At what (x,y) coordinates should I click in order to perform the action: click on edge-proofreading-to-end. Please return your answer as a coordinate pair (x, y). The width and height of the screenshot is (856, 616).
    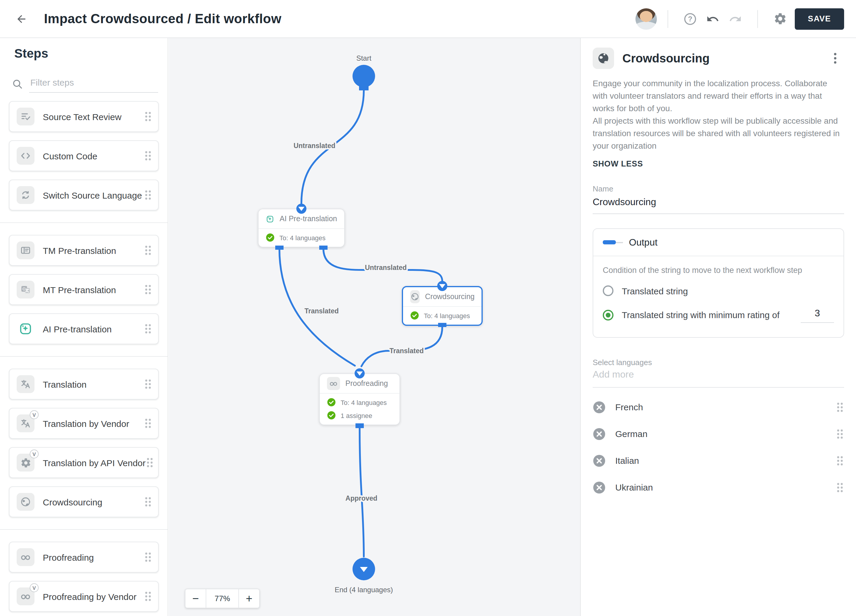
    Looking at the image, I should click on (362, 492).